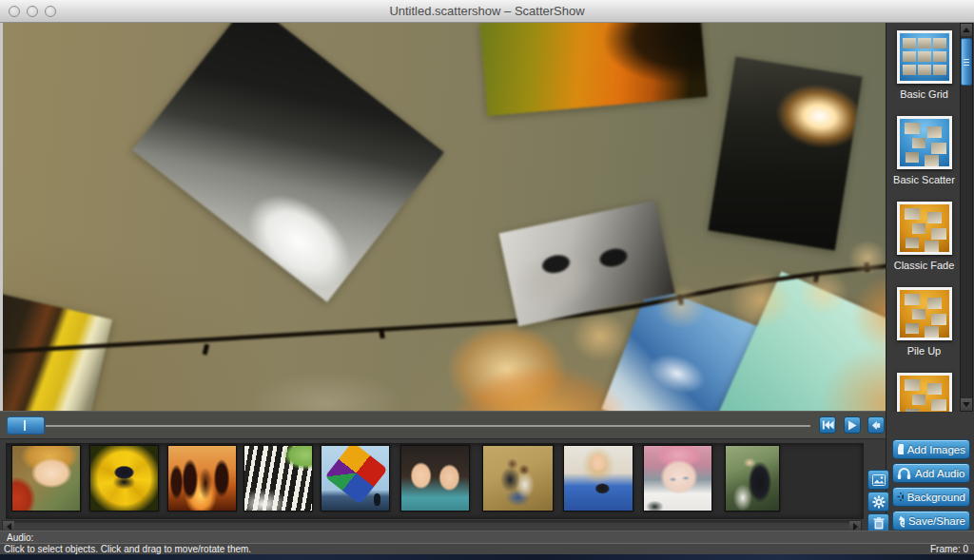 The image size is (974, 560). I want to click on arrow-left-icon, so click(10, 527).